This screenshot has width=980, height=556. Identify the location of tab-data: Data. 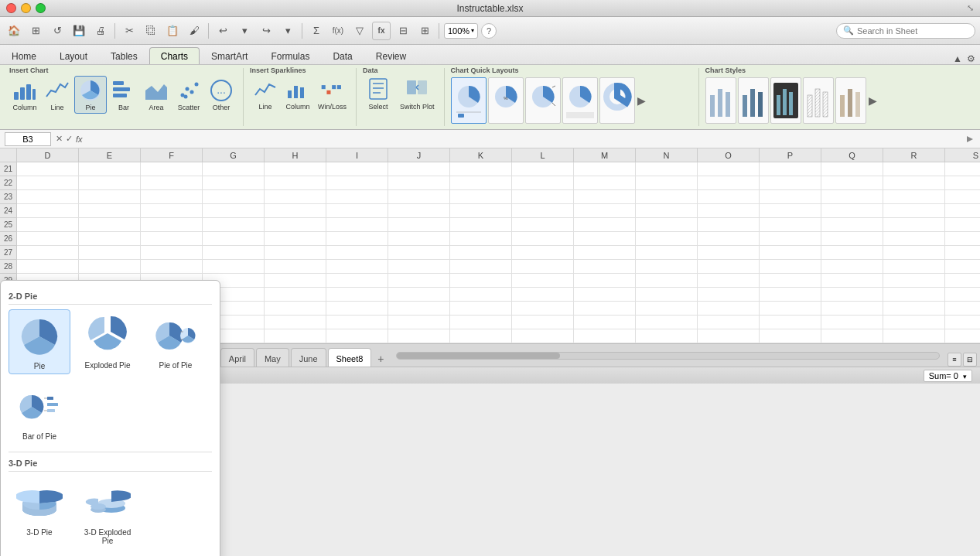
(342, 56).